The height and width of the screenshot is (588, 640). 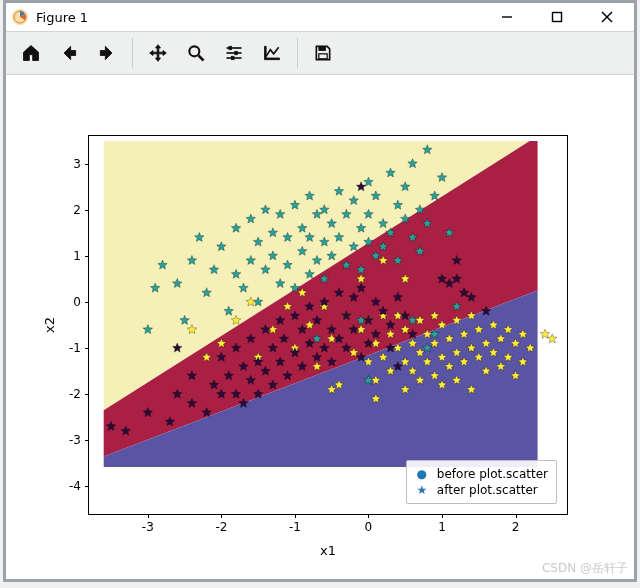 What do you see at coordinates (272, 53) in the screenshot?
I see `axes-edit-button` at bounding box center [272, 53].